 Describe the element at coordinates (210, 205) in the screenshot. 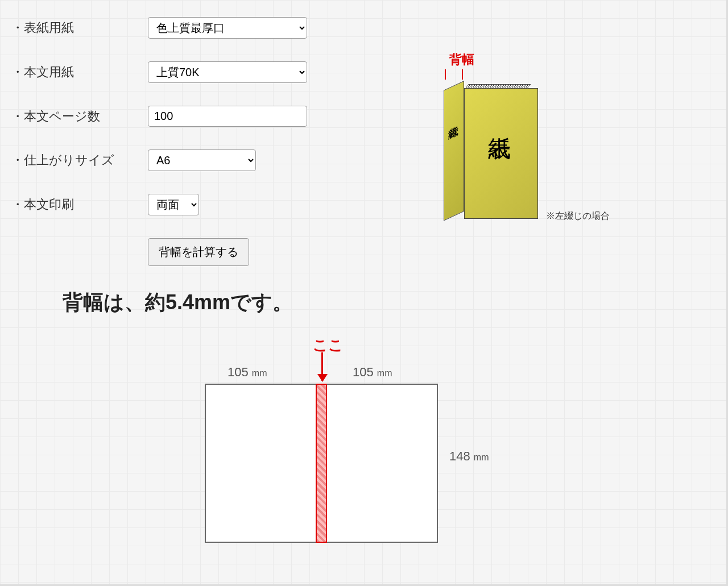

I see `row-body-print: 本文印刷 両面` at that location.